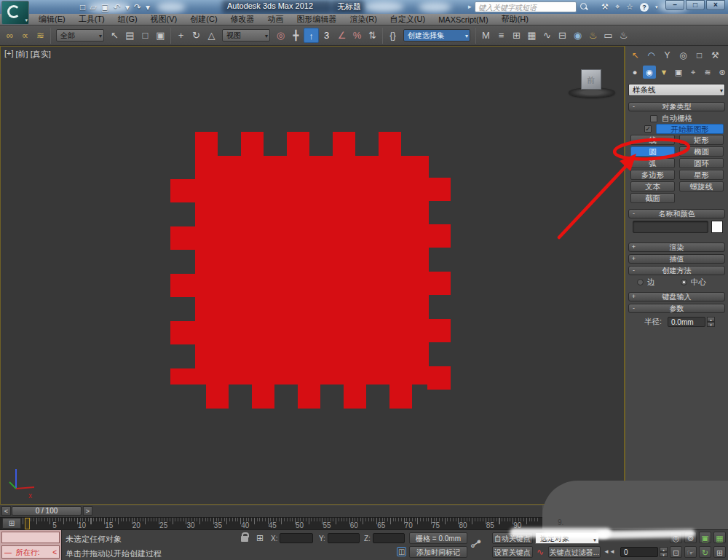 Image resolution: width=728 pixels, height=560 pixels. What do you see at coordinates (702, 186) in the screenshot?
I see `button-helix: 螺旋线` at bounding box center [702, 186].